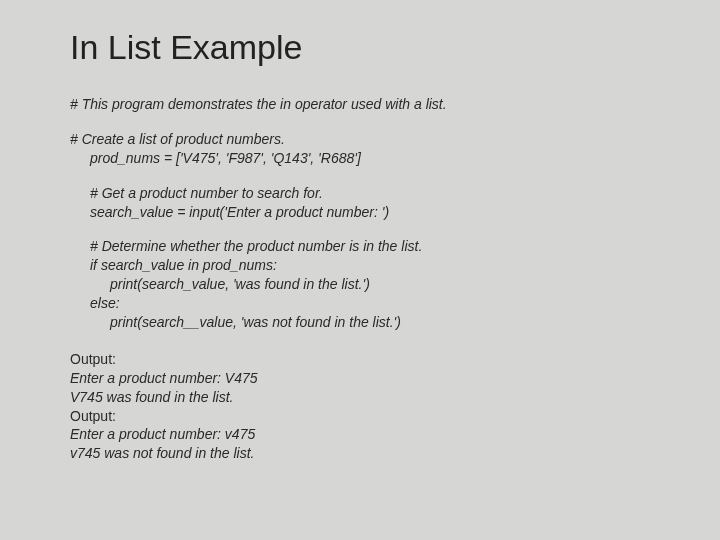 The image size is (720, 540). Describe the element at coordinates (395, 378) in the screenshot. I see `output-line: Enter a product number: V475` at that location.